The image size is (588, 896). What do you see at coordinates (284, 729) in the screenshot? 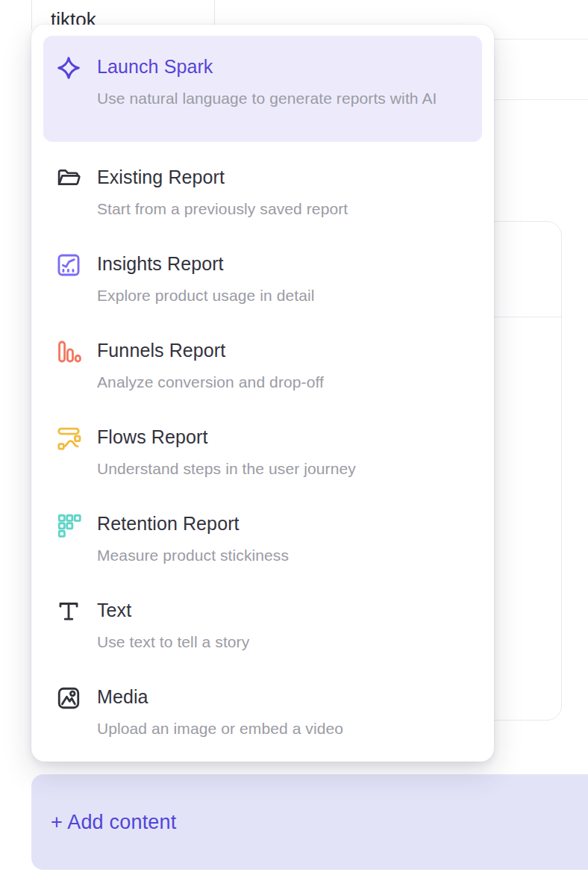
I see `menu-item-description: Upload an image or embed a video` at bounding box center [284, 729].